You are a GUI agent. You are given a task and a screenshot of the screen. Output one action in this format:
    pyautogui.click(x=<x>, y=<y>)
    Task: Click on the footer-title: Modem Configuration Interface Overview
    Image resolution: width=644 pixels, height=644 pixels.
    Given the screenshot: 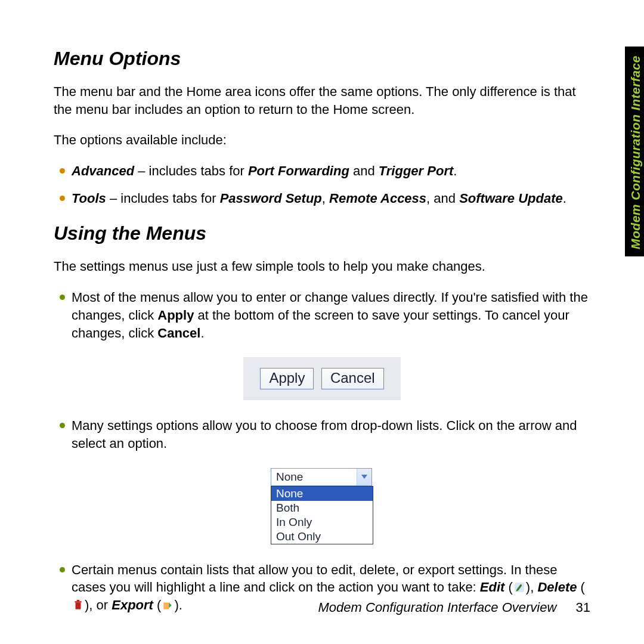 What is the action you would take?
    pyautogui.click(x=438, y=607)
    